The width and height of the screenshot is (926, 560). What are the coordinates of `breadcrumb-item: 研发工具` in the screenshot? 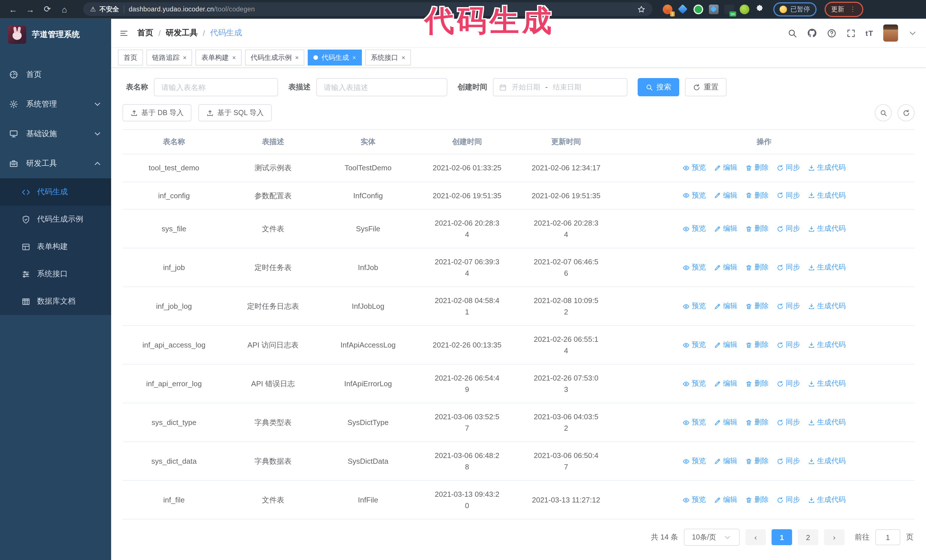 It's located at (182, 33).